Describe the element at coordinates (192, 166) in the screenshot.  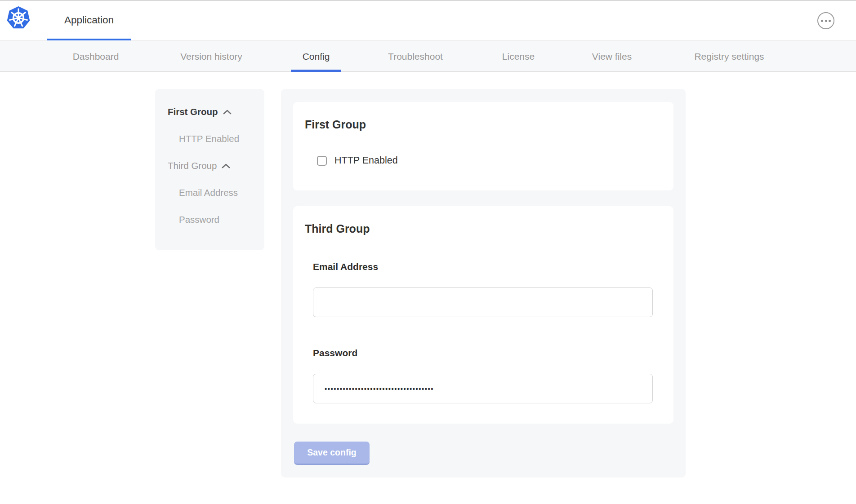
I see `sidebar-item-label: Third Group` at that location.